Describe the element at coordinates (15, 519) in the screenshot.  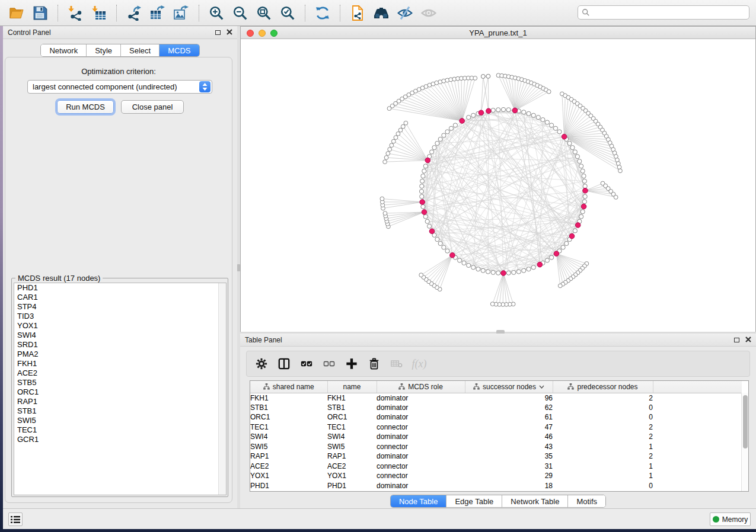
I see `task-history-button` at that location.